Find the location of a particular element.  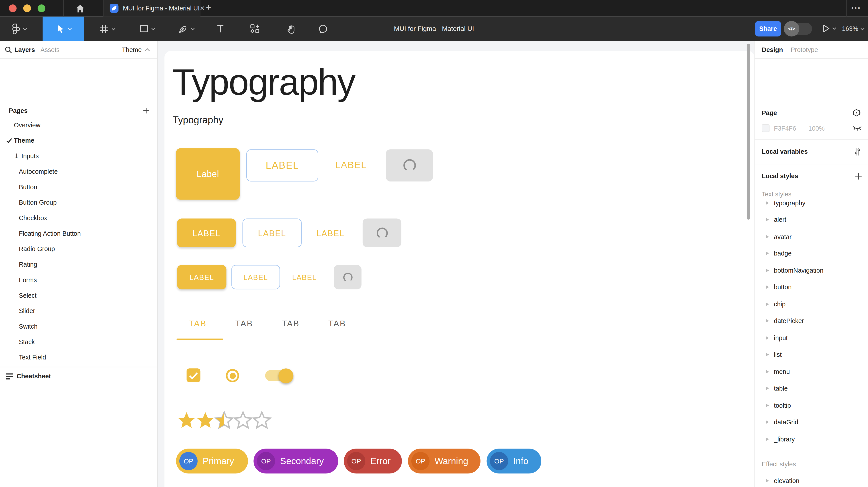

sidebar-item-checkbox: Checkbox is located at coordinates (79, 218).